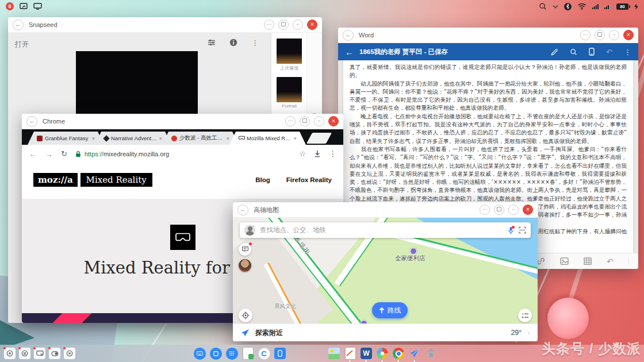  What do you see at coordinates (622, 7) in the screenshot?
I see `battery-icon: 80` at bounding box center [622, 7].